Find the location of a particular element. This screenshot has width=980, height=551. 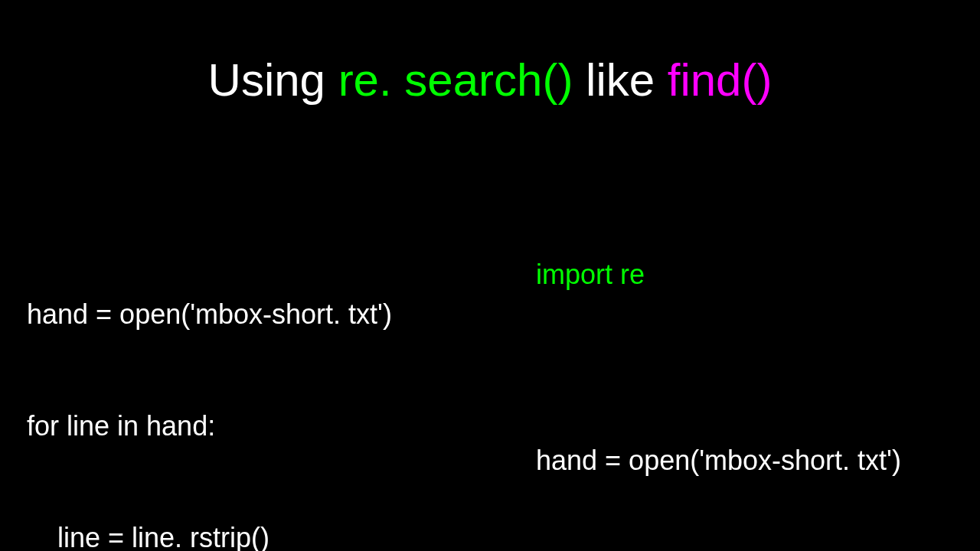

slide-title: Using re. search() like find() is located at coordinates (490, 80).